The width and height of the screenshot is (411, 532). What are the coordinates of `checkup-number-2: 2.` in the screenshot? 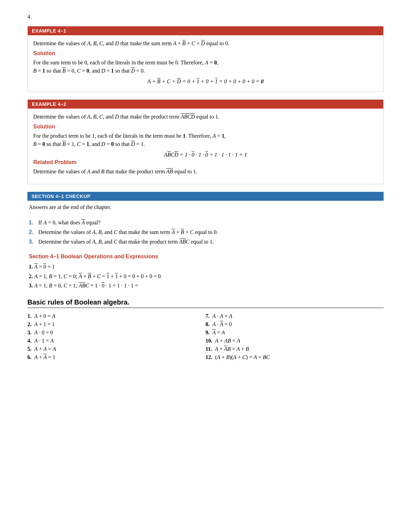 It's located at (33, 232).